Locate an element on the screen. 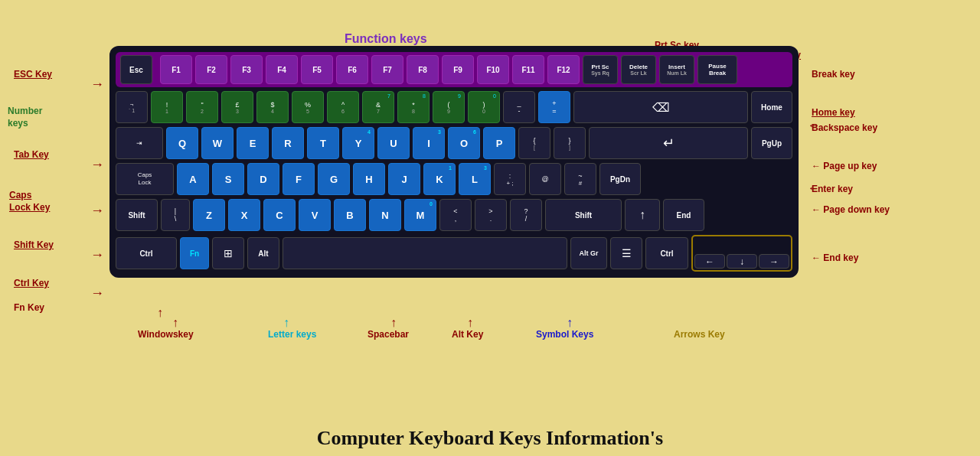  key-at: @ is located at coordinates (545, 179).